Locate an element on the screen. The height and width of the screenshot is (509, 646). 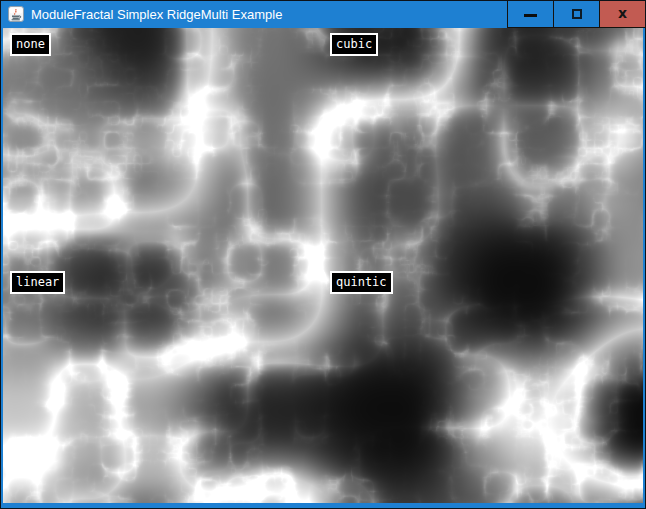
window-title: ModuleFractal Simplex RidgeMulti Example is located at coordinates (156, 14).